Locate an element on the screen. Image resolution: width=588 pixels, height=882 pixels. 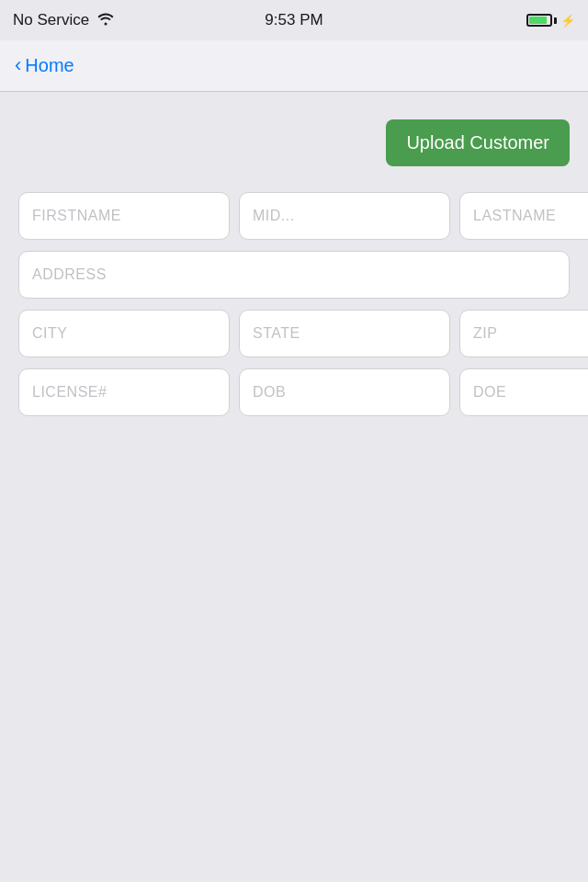
address-row is located at coordinates (294, 275).